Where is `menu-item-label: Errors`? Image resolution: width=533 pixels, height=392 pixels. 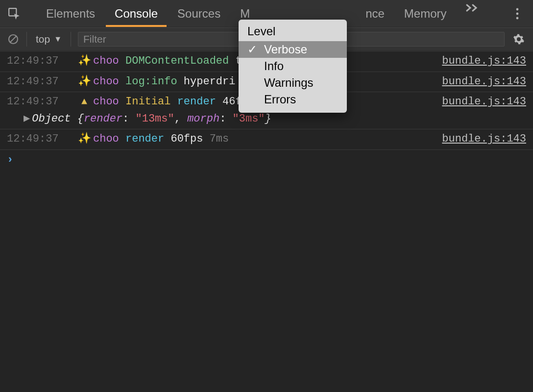 menu-item-label: Errors is located at coordinates (280, 99).